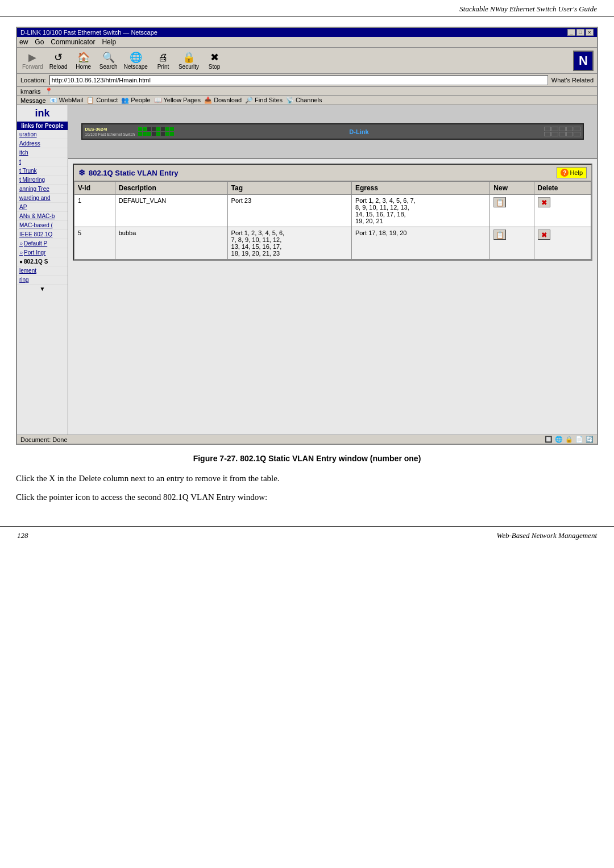  I want to click on security-label: Security, so click(189, 67).